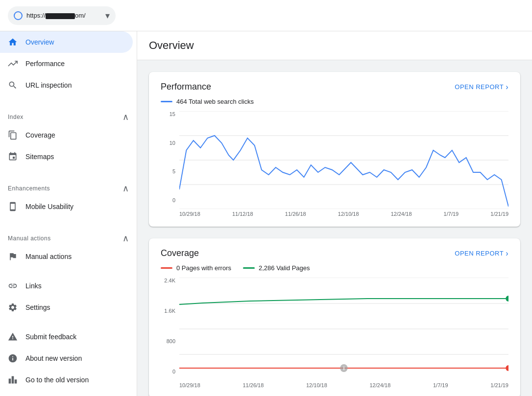 This screenshot has width=532, height=396. I want to click on mobile-icon, so click(13, 207).